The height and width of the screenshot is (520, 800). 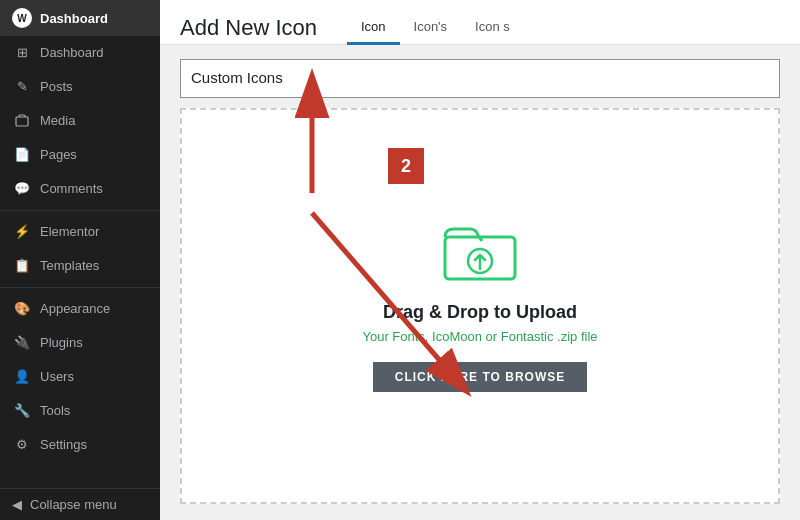 What do you see at coordinates (22, 53) in the screenshot?
I see `dashboard-icon: ⊞` at bounding box center [22, 53].